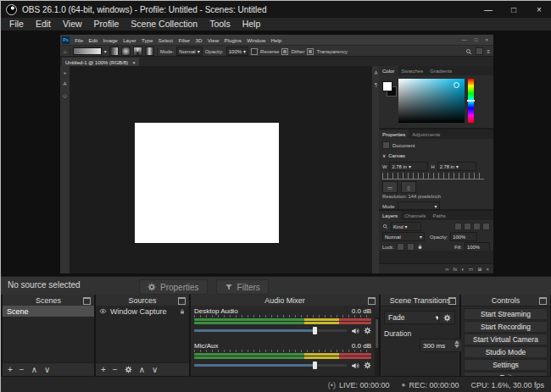 The image size is (551, 392). What do you see at coordinates (285, 301) in the screenshot?
I see `audio-mixer-dock-header: Audio Mixer` at bounding box center [285, 301].